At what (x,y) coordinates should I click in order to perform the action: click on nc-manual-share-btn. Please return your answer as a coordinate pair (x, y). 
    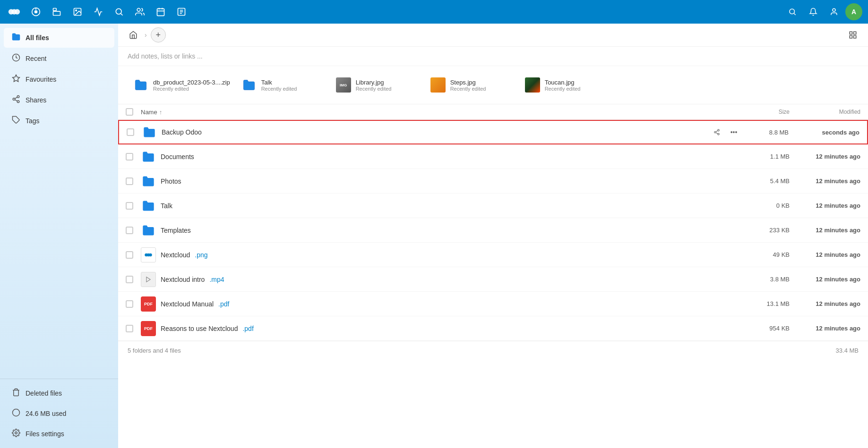
    Looking at the image, I should click on (718, 304).